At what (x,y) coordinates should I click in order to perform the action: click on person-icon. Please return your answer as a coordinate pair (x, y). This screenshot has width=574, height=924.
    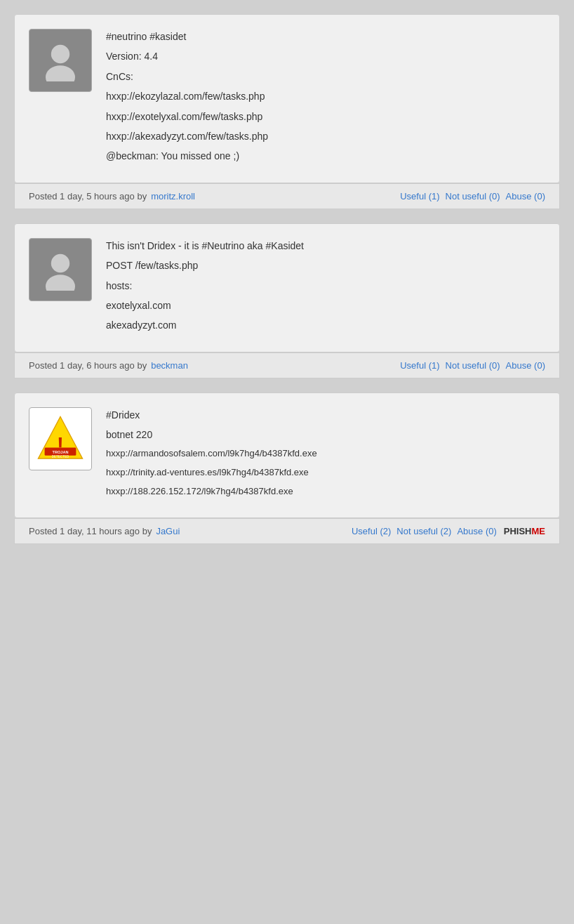
    Looking at the image, I should click on (60, 60).